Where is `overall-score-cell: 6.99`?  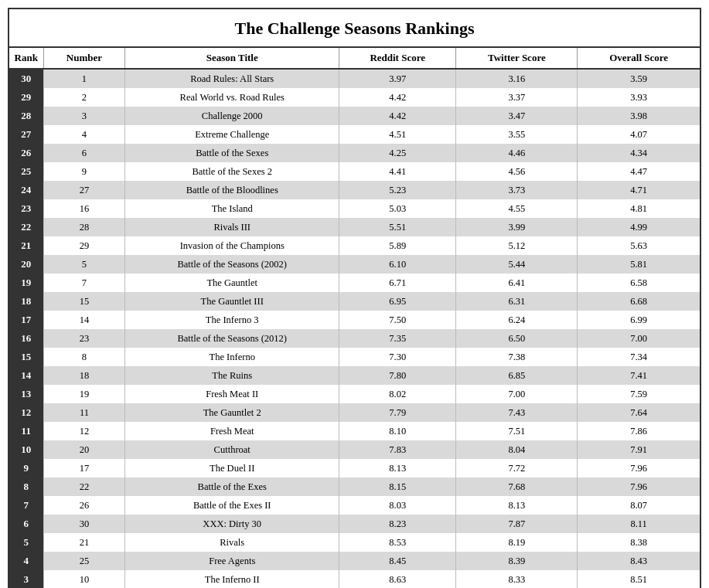 overall-score-cell: 6.99 is located at coordinates (639, 320).